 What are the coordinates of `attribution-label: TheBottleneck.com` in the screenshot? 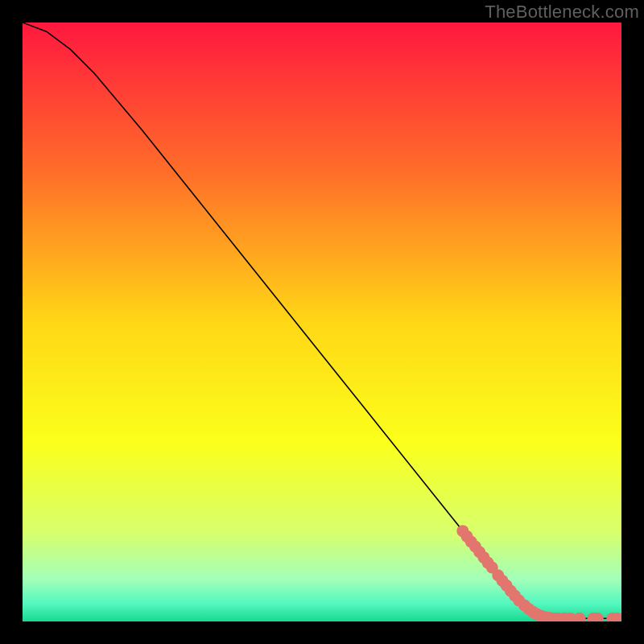 It's located at (562, 12).